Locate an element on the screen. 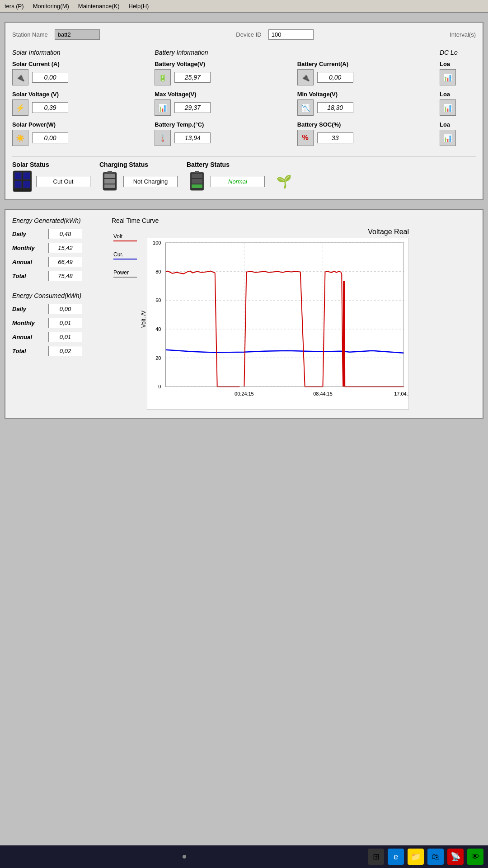 This screenshot has width=488, height=868. charging-status-block: Charging Status Not Charging is located at coordinates (138, 177).